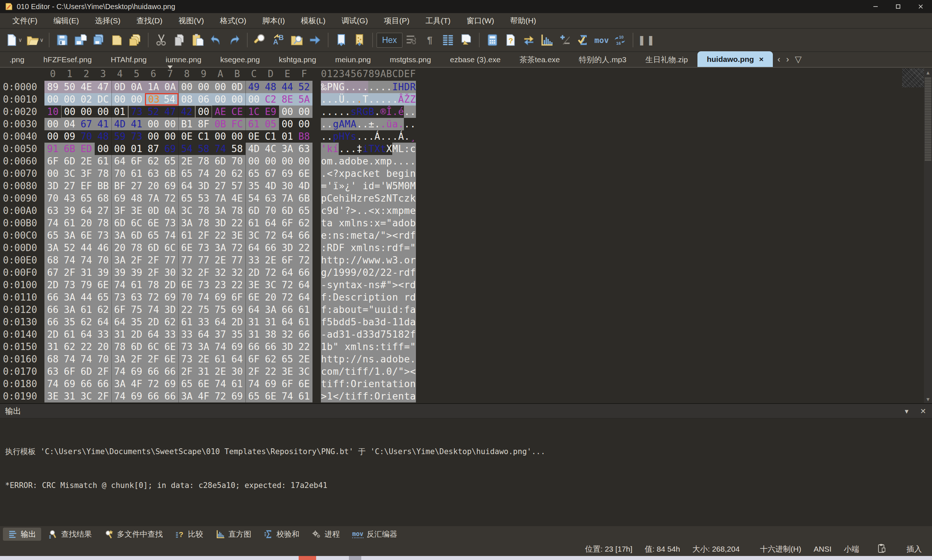 The height and width of the screenshot is (560, 932). What do you see at coordinates (407, 198) in the screenshot?
I see `ascii-char: z` at bounding box center [407, 198].